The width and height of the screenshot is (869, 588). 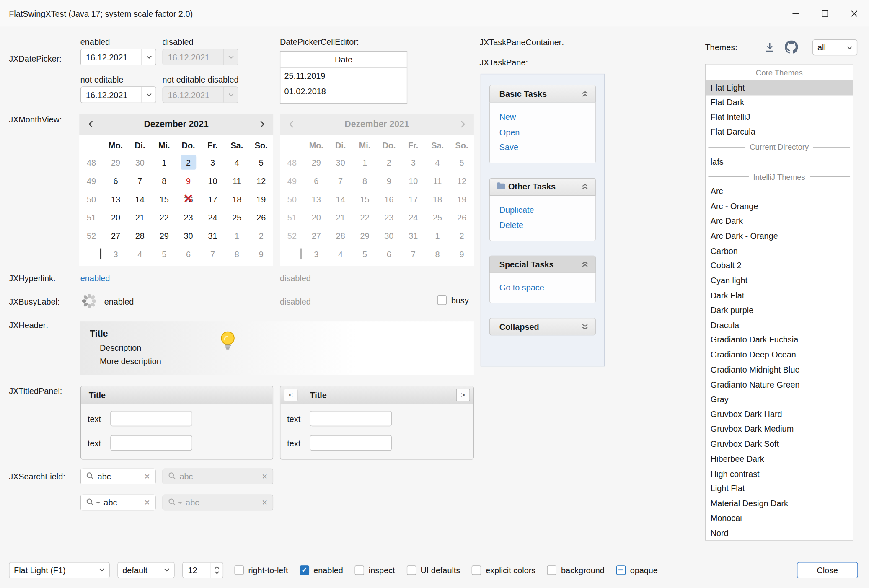 What do you see at coordinates (637, 570) in the screenshot?
I see `checkbox-opaque: opaque` at bounding box center [637, 570].